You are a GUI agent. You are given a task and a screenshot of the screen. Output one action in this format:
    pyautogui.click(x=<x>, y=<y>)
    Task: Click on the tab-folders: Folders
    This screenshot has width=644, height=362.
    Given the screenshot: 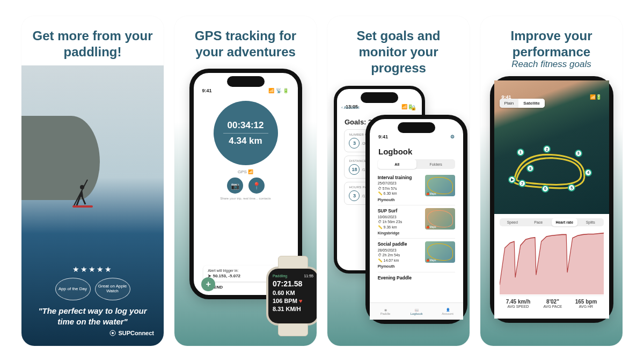 What is the action you would take?
    pyautogui.click(x=436, y=164)
    